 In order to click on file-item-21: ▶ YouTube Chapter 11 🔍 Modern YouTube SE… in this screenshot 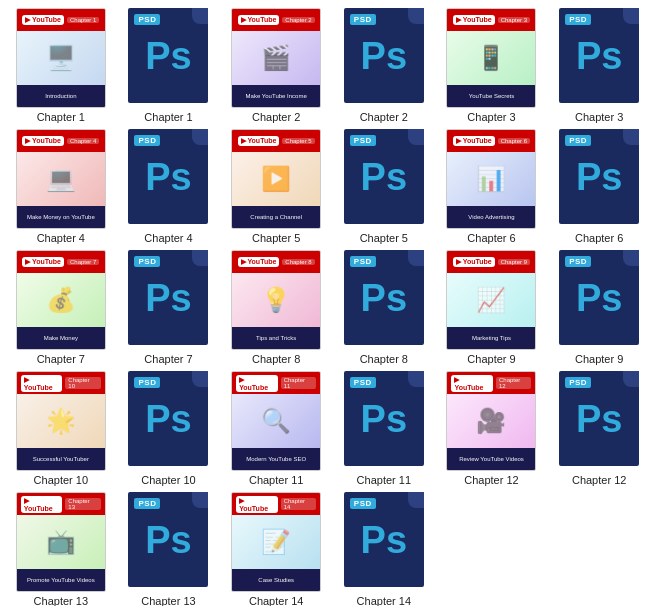, I will do `click(276, 428)`.